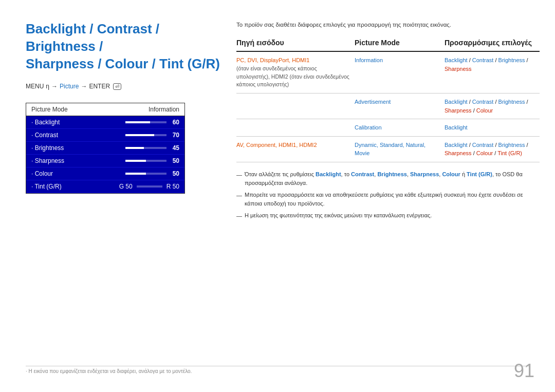 This screenshot has width=555, height=392. What do you see at coordinates (524, 371) in the screenshot?
I see `page-number: 91` at bounding box center [524, 371].